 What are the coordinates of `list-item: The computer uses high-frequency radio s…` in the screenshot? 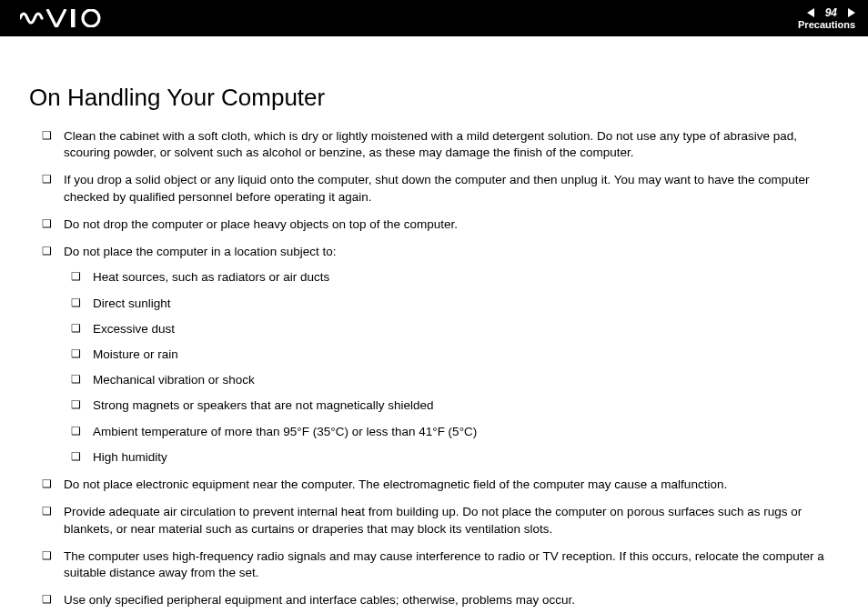 It's located at (440, 565).